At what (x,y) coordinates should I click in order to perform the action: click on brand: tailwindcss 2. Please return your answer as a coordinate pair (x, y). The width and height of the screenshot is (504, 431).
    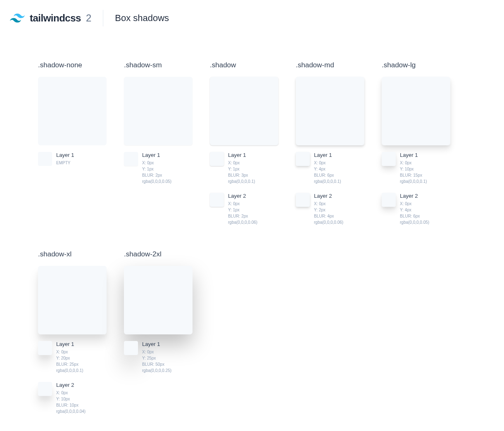
    Looking at the image, I should click on (50, 18).